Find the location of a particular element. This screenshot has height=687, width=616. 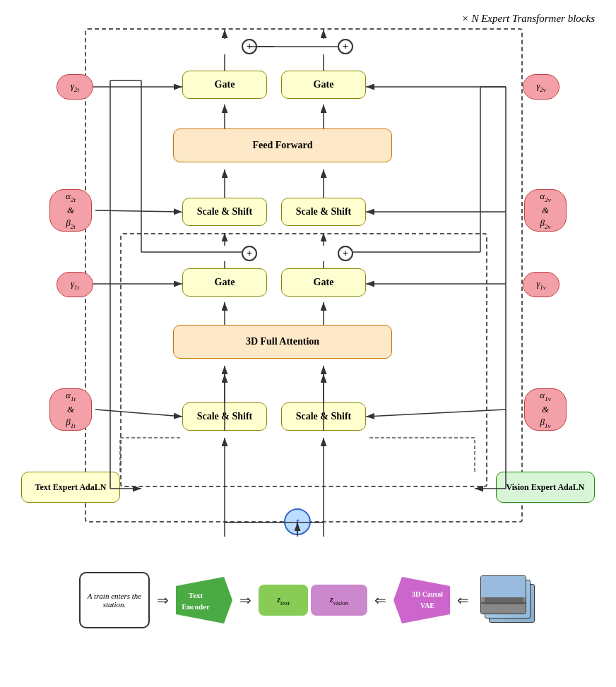

feed-forward-block: Feed Forward is located at coordinates (283, 145).